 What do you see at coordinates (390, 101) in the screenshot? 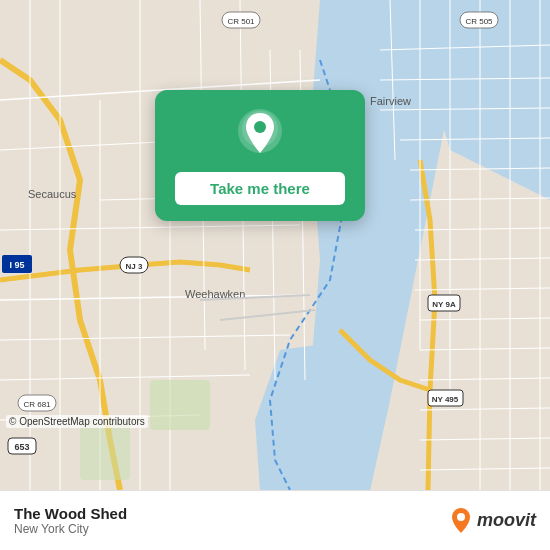
I see `svg-text: Fairview` at bounding box center [390, 101].